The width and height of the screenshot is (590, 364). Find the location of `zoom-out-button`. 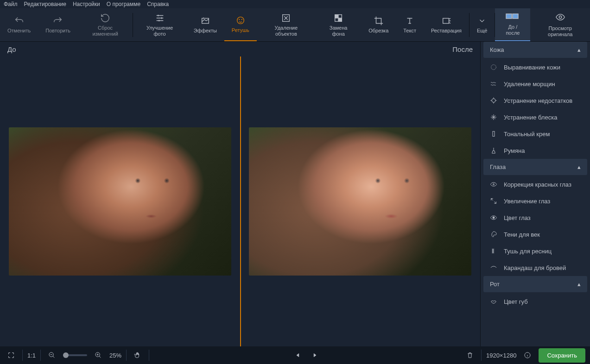

zoom-out-button is located at coordinates (52, 355).